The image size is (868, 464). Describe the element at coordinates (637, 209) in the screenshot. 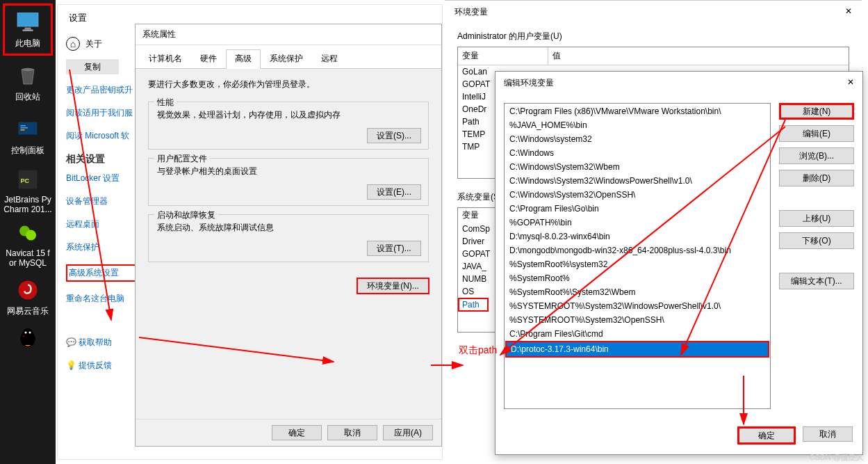

I see `path-item: C:\Program Files\Go\bin` at that location.